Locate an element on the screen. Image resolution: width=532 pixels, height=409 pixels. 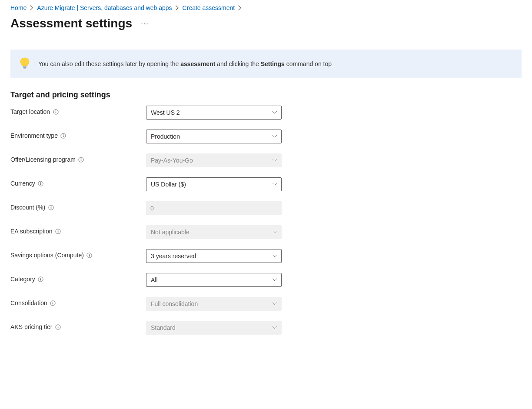
input-discount is located at coordinates (214, 208).